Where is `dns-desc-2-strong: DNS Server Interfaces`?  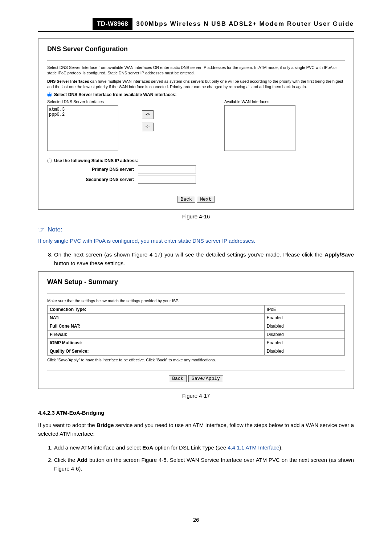
dns-desc-2-strong: DNS Server Interfaces is located at coordinates (68, 81).